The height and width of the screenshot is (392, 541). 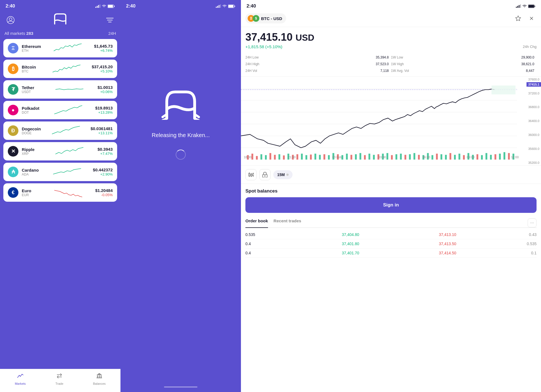 What do you see at coordinates (105, 151) in the screenshot?
I see `xrp-price-info: $0.3943 +7.47%` at bounding box center [105, 151].